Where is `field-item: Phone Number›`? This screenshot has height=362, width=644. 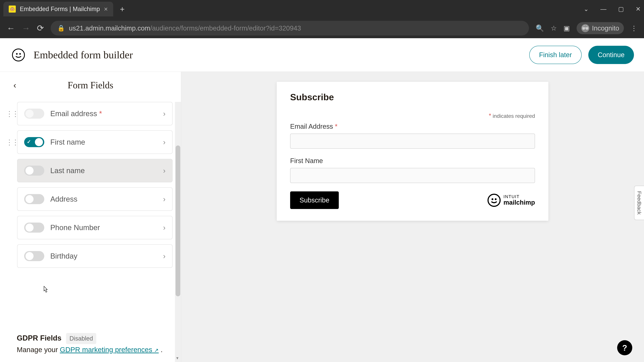
field-item: Phone Number› is located at coordinates (95, 228).